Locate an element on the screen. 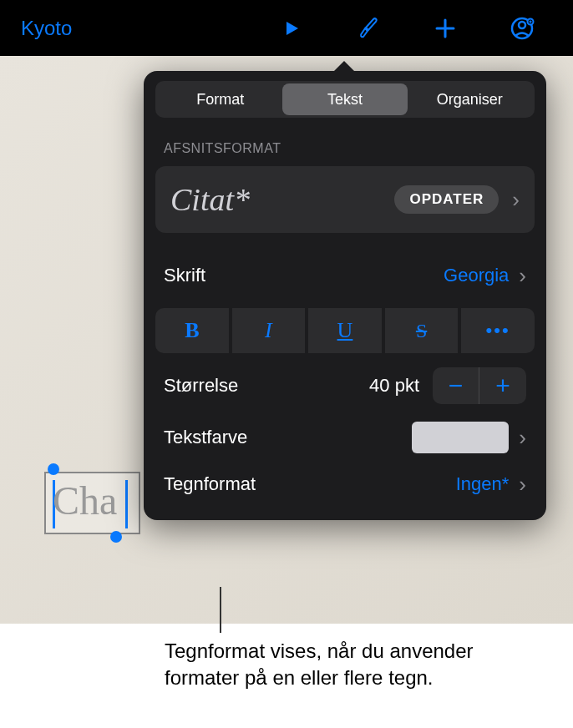 The height and width of the screenshot is (728, 573). format-brush-icon is located at coordinates (368, 28).